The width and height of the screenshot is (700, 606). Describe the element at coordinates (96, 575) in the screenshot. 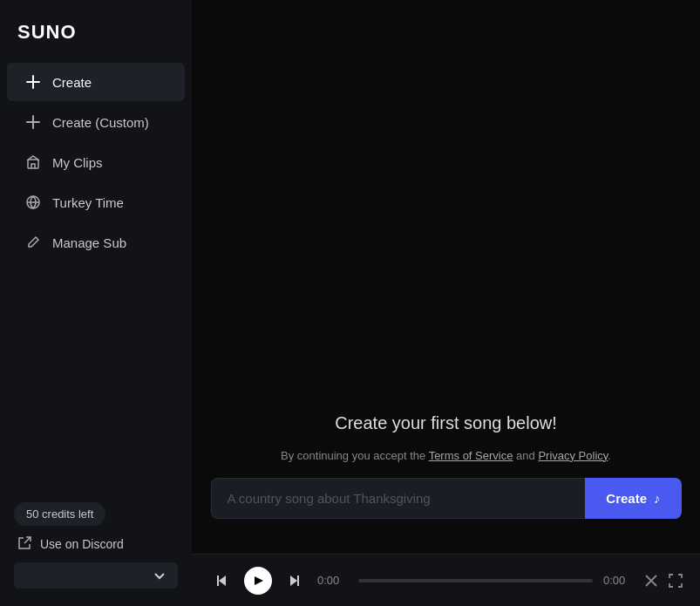

I see `dropdown-button` at that location.